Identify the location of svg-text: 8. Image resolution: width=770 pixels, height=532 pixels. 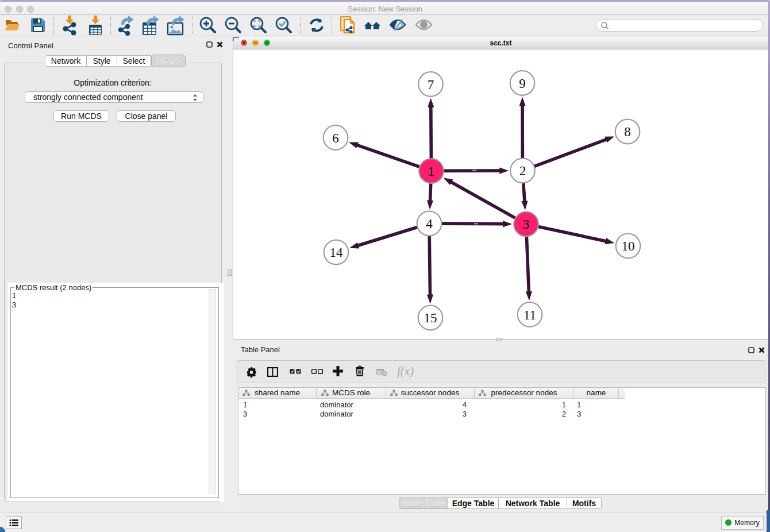
(627, 132).